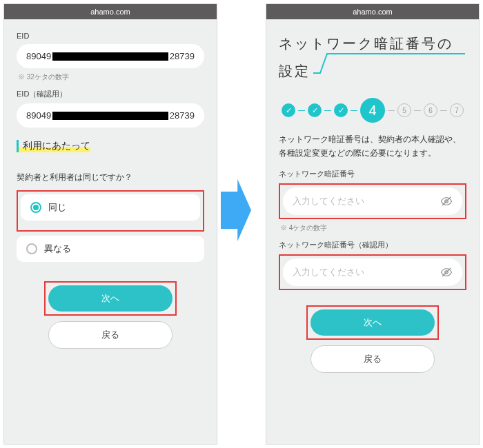 The width and height of the screenshot is (483, 448). What do you see at coordinates (110, 116) in the screenshot?
I see `eid-confirm-input: 89049 28739` at bounding box center [110, 116].